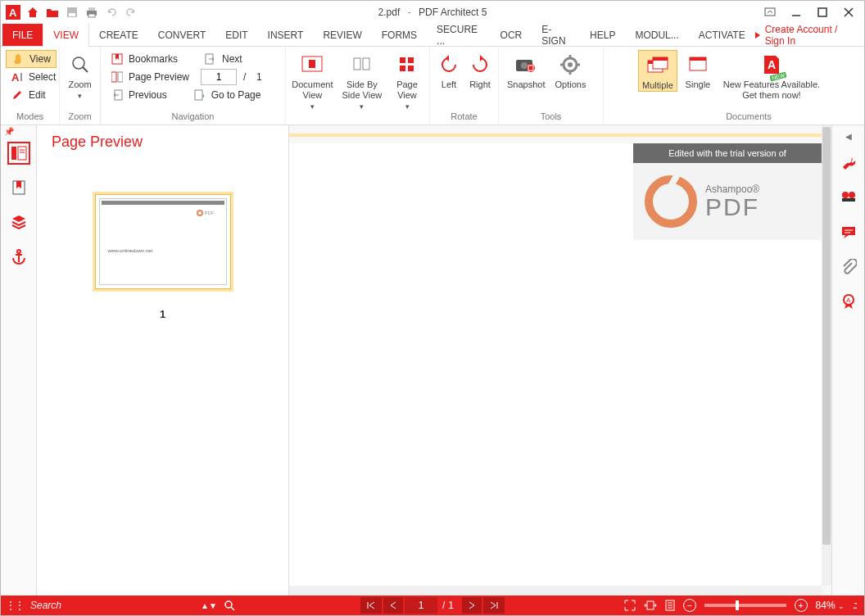 This screenshot has height=616, width=865. What do you see at coordinates (211, 59) in the screenshot?
I see `next-page-icon` at bounding box center [211, 59].